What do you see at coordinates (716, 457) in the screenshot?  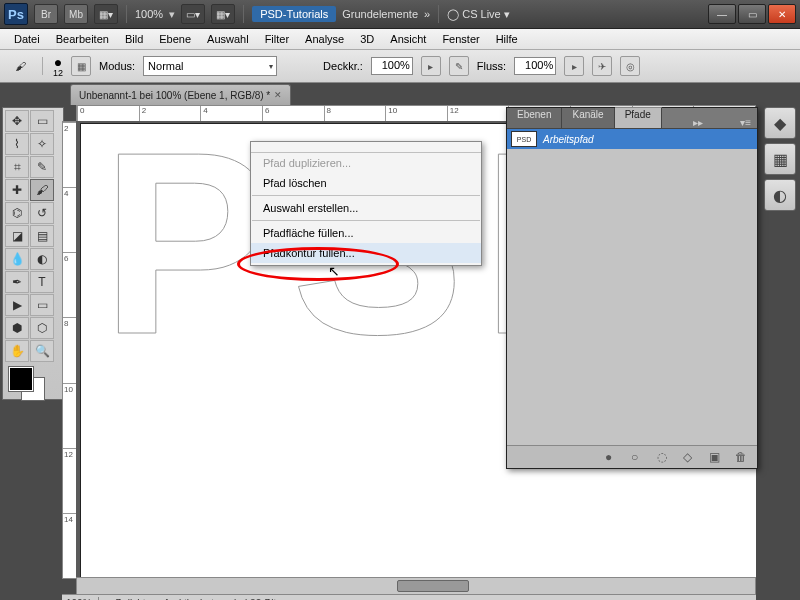 I see `new-path-icon: ▣` at bounding box center [716, 457].